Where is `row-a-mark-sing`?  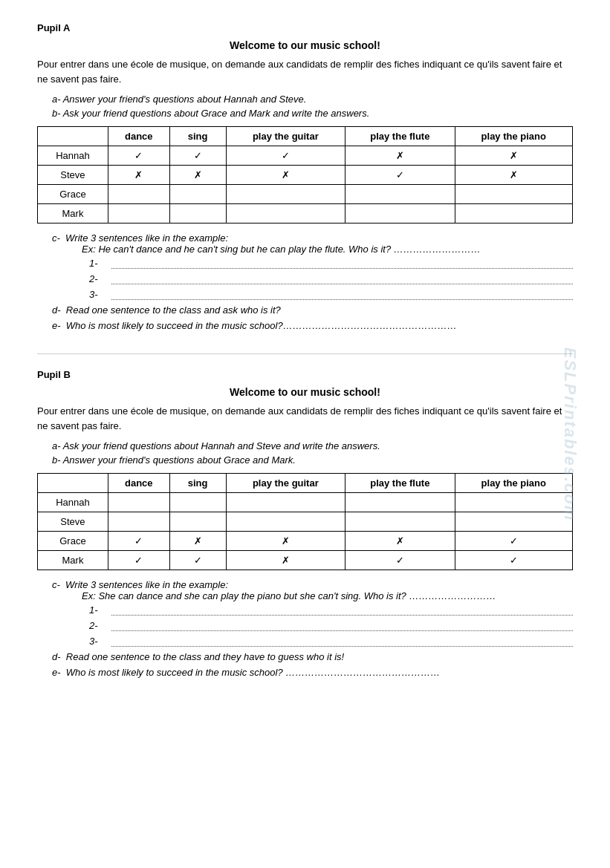 row-a-mark-sing is located at coordinates (198, 214).